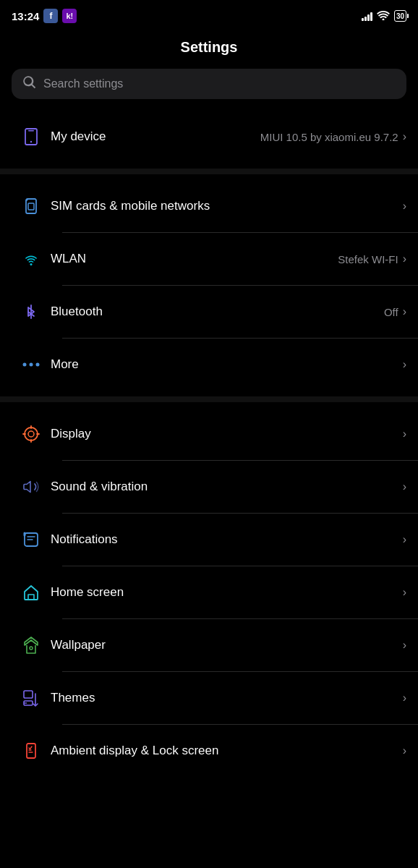  Describe the element at coordinates (69, 16) in the screenshot. I see `k-app-icon: k!` at that location.